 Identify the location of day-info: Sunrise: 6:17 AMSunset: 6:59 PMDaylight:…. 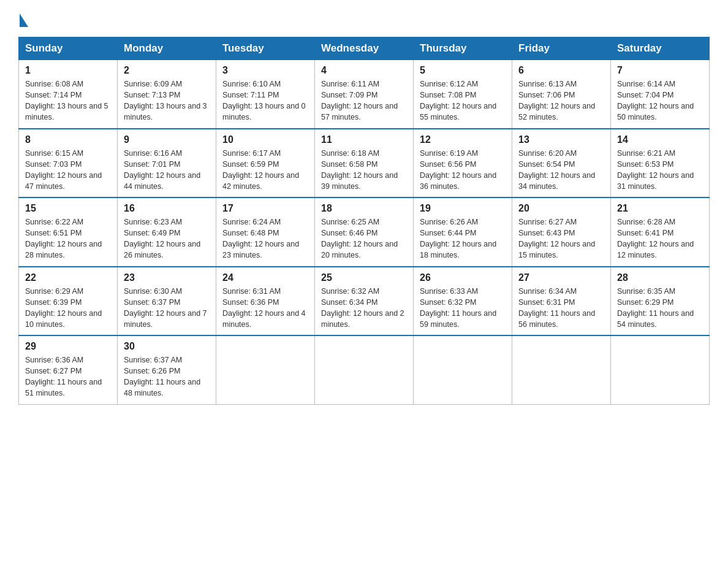
(265, 170).